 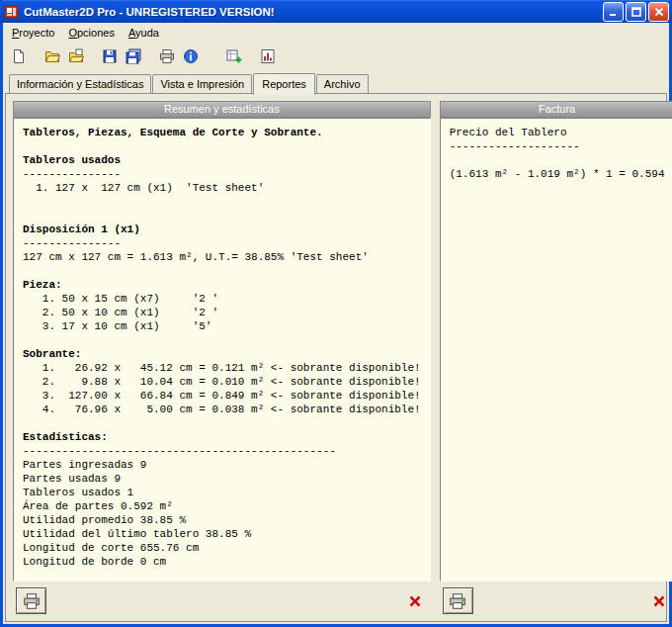 What do you see at coordinates (557, 133) in the screenshot?
I see `report-line: Precio del Tablero` at bounding box center [557, 133].